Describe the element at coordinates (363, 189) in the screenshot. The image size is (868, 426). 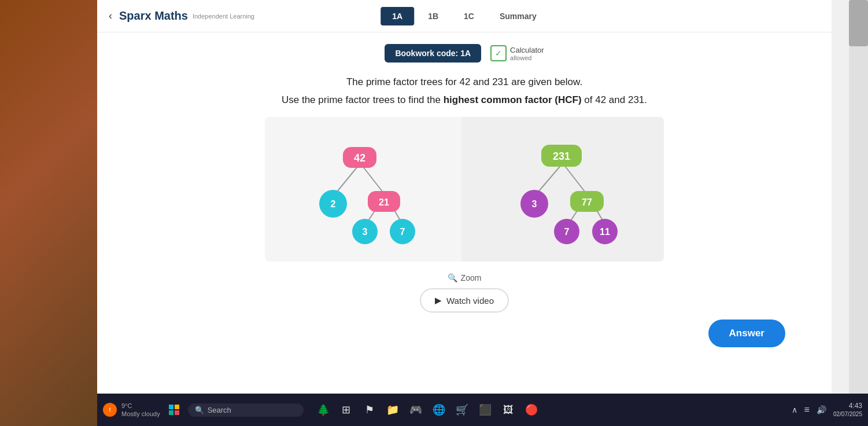
I see `tree-42: 42 2 21 3 7` at that location.